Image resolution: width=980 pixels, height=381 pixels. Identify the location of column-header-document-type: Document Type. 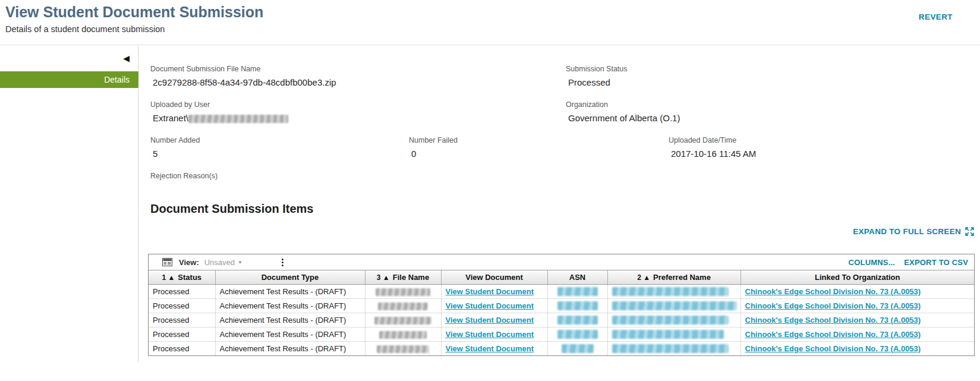
(290, 277).